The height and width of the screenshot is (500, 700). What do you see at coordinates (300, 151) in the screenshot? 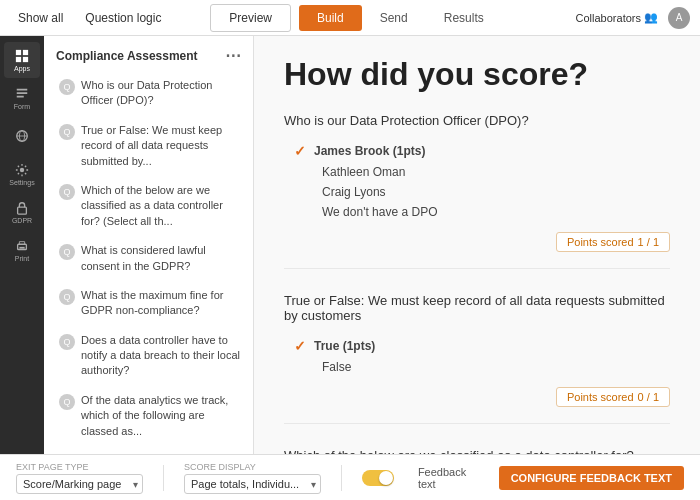
I see `checkmark-1-1: ✓` at bounding box center [300, 151].